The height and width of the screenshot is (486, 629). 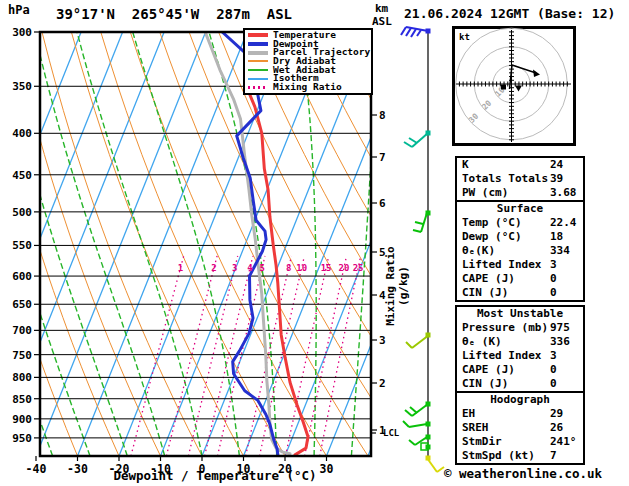 What do you see at coordinates (554, 356) in the screenshot?
I see `row-value: 3` at bounding box center [554, 356].